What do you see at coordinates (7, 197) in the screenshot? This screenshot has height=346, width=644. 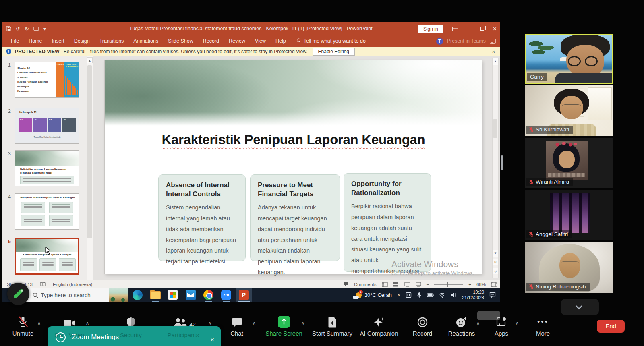 I see `slide-number: 4` at bounding box center [7, 197].